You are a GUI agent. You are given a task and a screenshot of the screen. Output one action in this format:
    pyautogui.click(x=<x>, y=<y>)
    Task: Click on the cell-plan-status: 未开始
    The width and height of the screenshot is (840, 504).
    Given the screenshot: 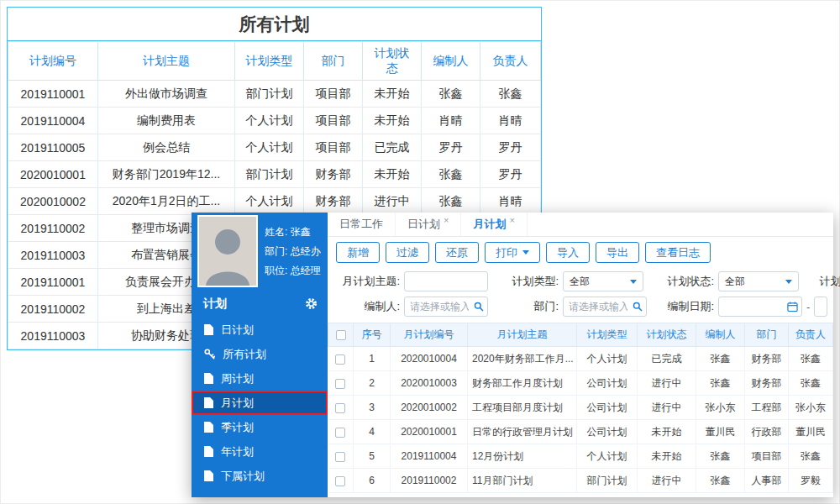 What is the action you would take?
    pyautogui.click(x=392, y=121)
    